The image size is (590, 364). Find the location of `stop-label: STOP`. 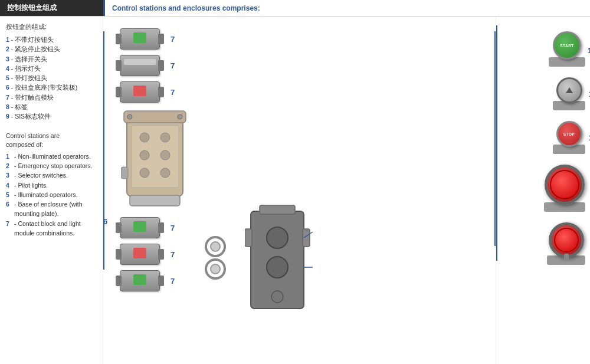

stop-label: STOP is located at coordinates (569, 135).